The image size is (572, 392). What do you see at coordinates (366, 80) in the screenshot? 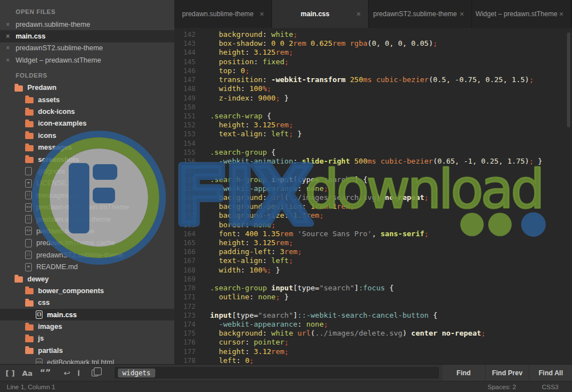
I see `code-text: transition: -webkit-transform 250ms cubi…` at bounding box center [366, 80].